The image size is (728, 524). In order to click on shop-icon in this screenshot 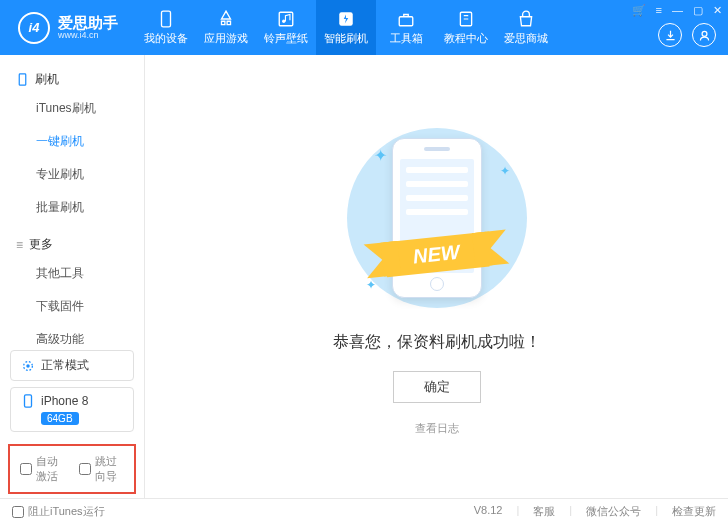, I will do `click(526, 19)`.